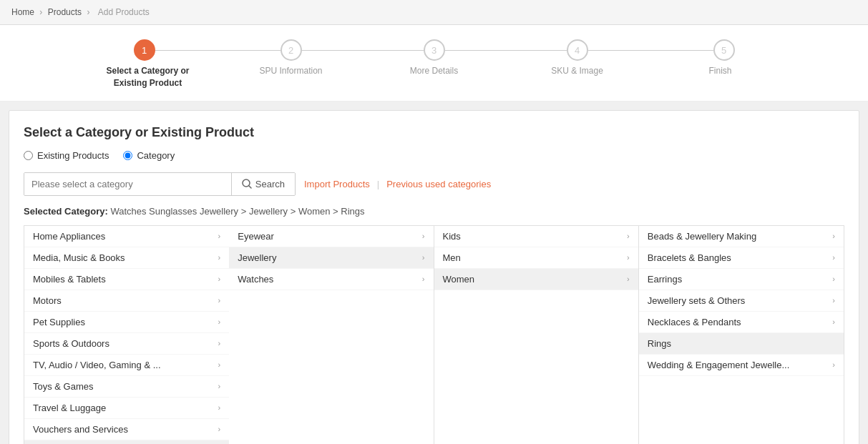 Image resolution: width=868 pixels, height=444 pixels. Describe the element at coordinates (127, 258) in the screenshot. I see `list-item: Media, Music & Books›` at that location.